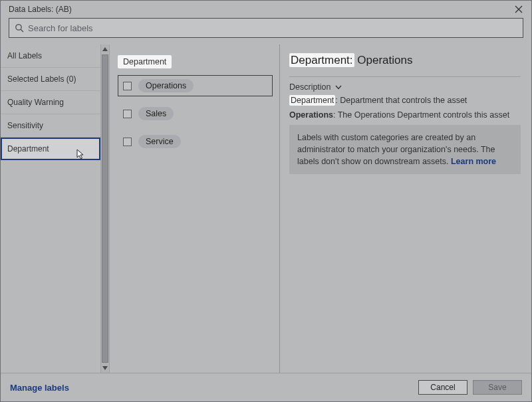 The width and height of the screenshot is (532, 402). What do you see at coordinates (422, 115) in the screenshot?
I see `desc-value-text: : The Operations Department controls thi…` at bounding box center [422, 115].